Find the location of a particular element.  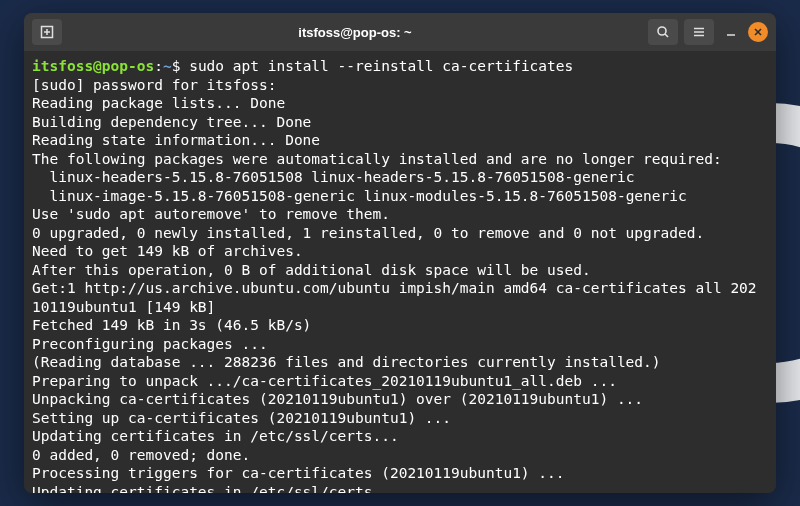

search-icon is located at coordinates (663, 32).